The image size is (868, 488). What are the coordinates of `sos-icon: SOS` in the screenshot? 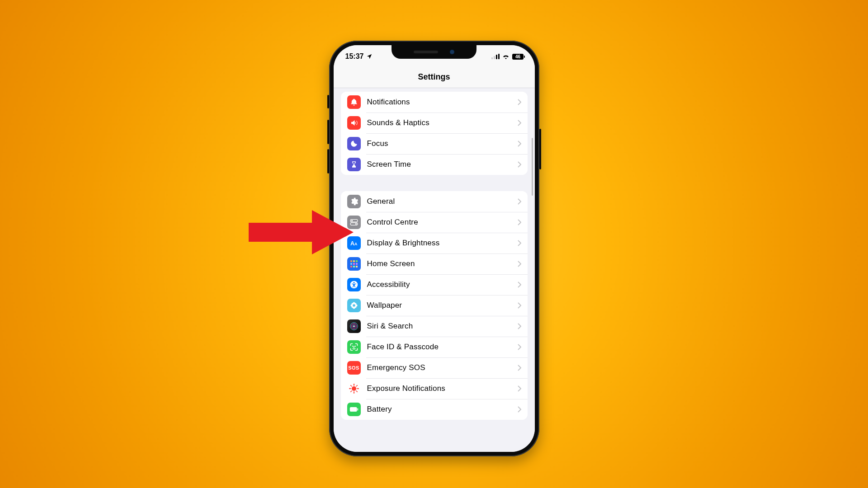 It's located at (354, 368).